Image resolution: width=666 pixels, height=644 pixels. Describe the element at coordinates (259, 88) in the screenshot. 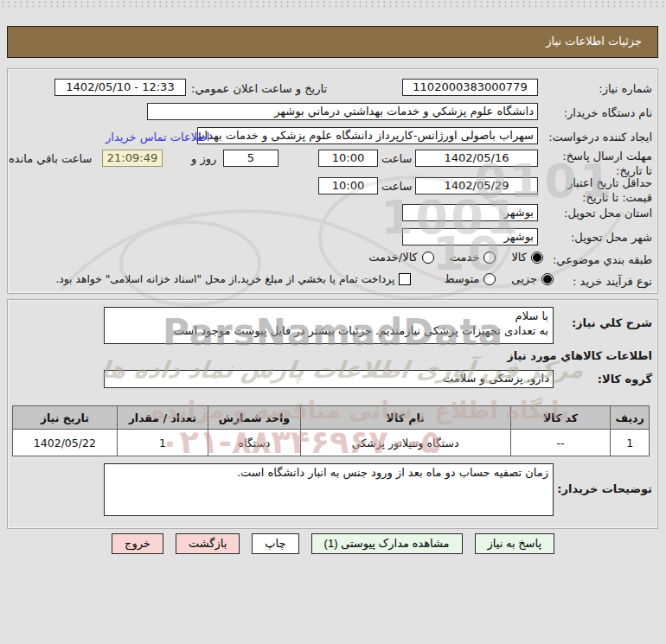

I see `announce-datetime-label: تاريخ و ساعت اعلان عمومي:` at that location.